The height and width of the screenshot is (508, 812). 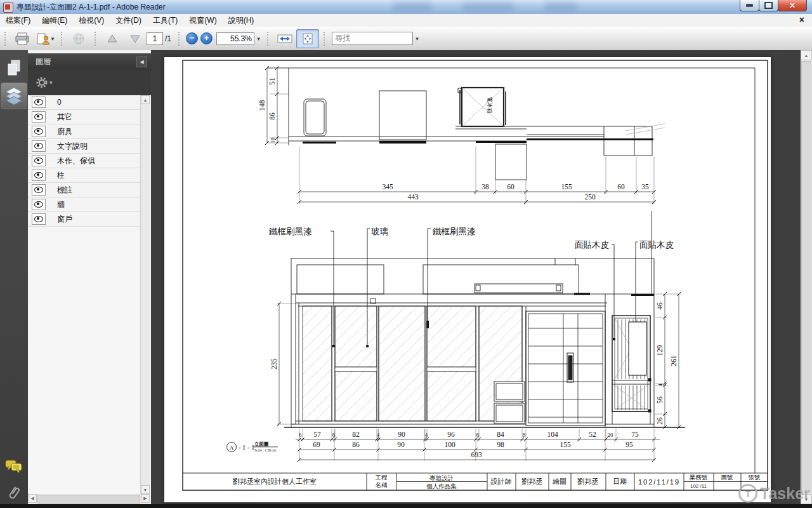 What do you see at coordinates (112, 39) in the screenshot?
I see `previous-page-button` at bounding box center [112, 39].